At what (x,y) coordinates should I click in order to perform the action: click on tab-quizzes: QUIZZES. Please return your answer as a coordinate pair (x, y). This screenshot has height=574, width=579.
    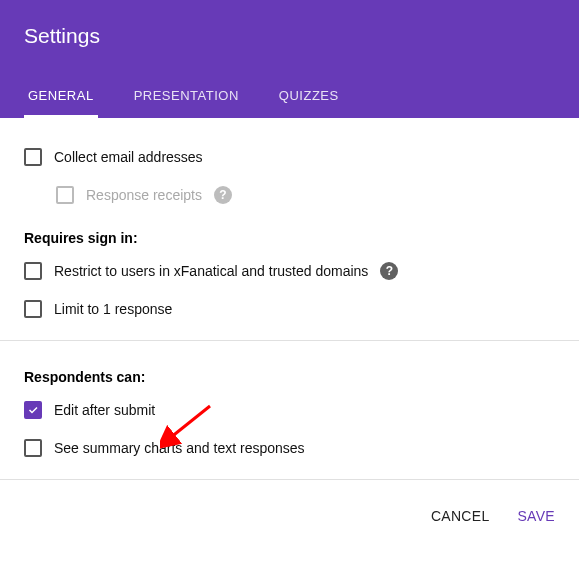
    Looking at the image, I should click on (309, 97).